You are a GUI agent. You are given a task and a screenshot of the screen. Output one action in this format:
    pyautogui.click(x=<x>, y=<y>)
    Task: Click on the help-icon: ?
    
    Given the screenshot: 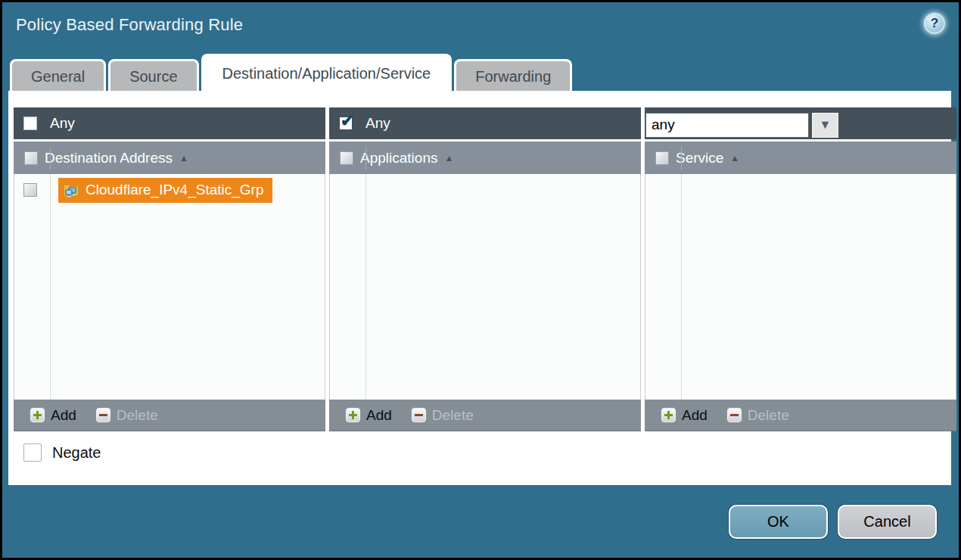 What is the action you would take?
    pyautogui.click(x=935, y=23)
    